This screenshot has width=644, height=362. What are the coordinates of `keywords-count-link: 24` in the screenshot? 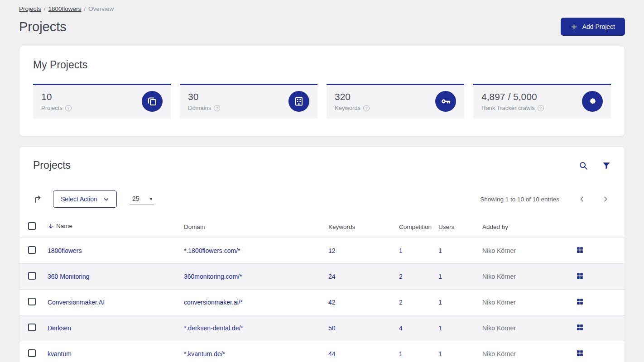 It's located at (332, 276).